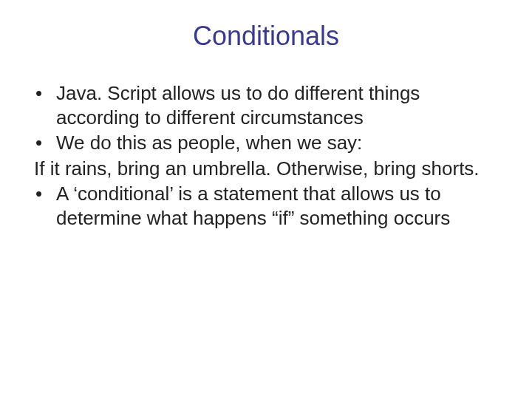  What do you see at coordinates (279, 205) in the screenshot?
I see `bullet-text: A ‘conditional’ is a statement that allo…` at bounding box center [279, 205].